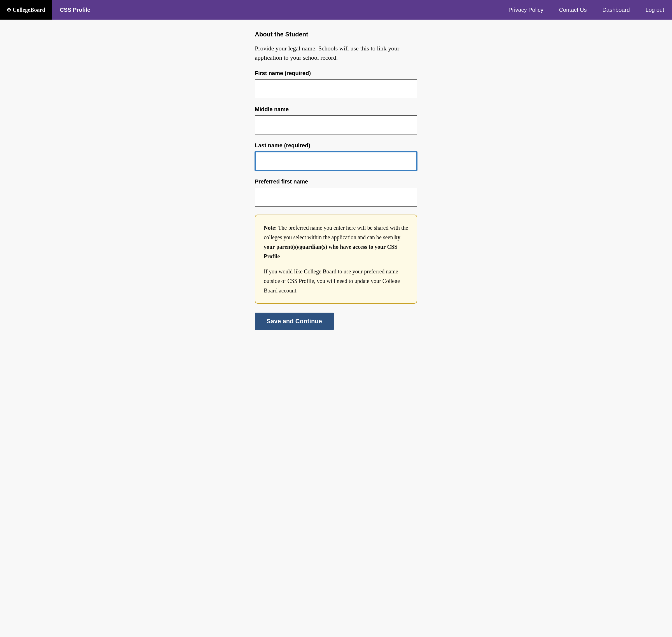  I want to click on section-description: Provide your legal name. Schools will us…, so click(336, 53).